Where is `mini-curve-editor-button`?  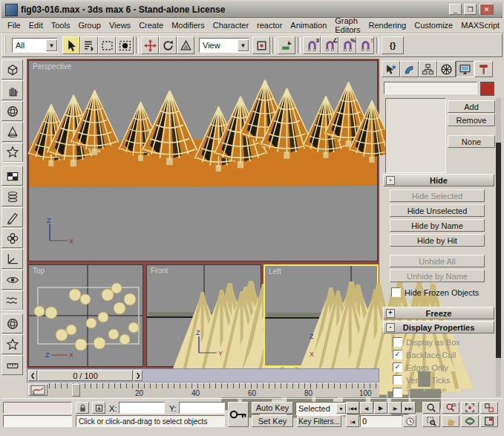 mini-curve-editor-button is located at coordinates (38, 390).